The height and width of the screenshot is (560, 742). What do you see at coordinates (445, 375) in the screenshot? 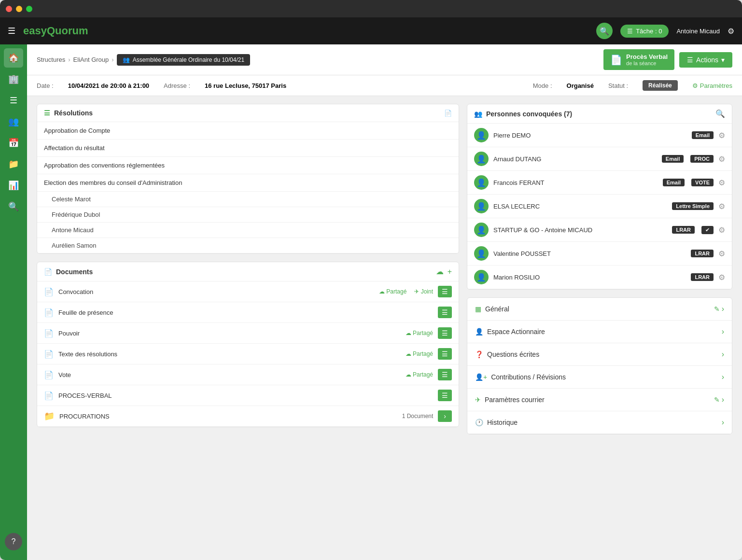
I see `doc-menu-button-vote: ☰` at bounding box center [445, 375].